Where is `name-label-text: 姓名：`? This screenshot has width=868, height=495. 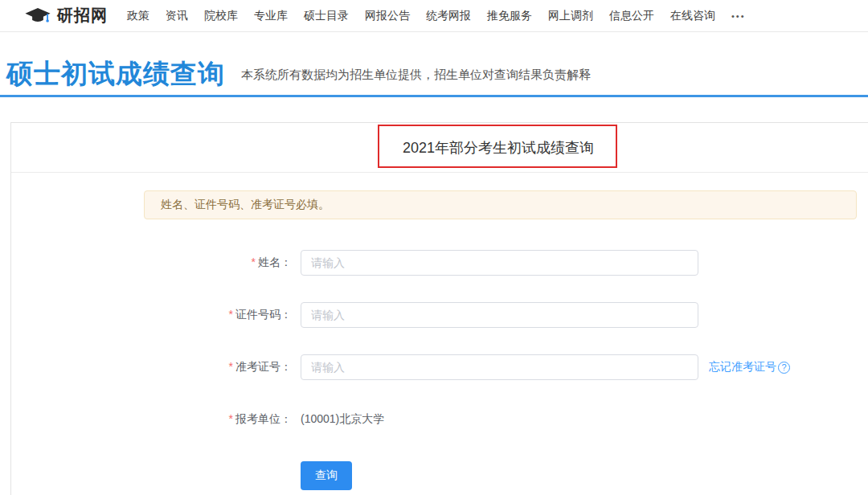
name-label-text: 姓名： is located at coordinates (275, 262).